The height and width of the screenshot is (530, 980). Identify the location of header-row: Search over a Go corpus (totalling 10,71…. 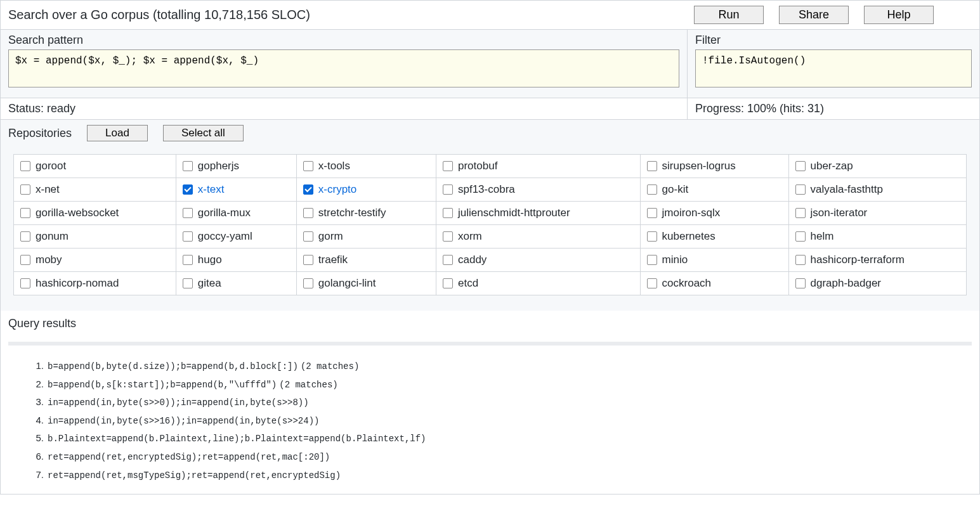
(490, 15).